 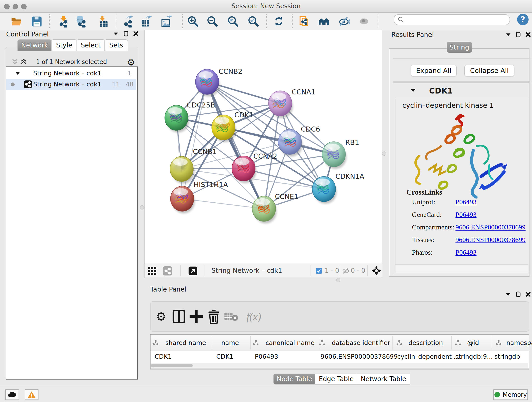 I want to click on first-neighbors-icon, so click(x=305, y=22).